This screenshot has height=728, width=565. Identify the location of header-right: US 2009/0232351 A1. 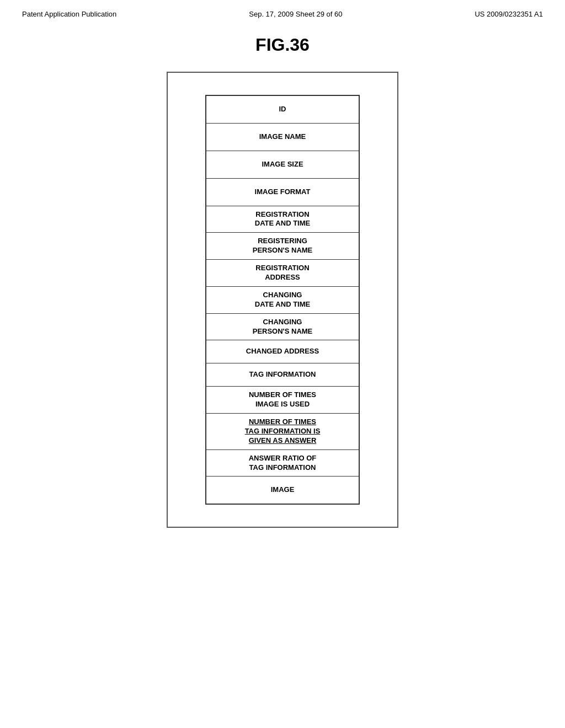
(509, 14).